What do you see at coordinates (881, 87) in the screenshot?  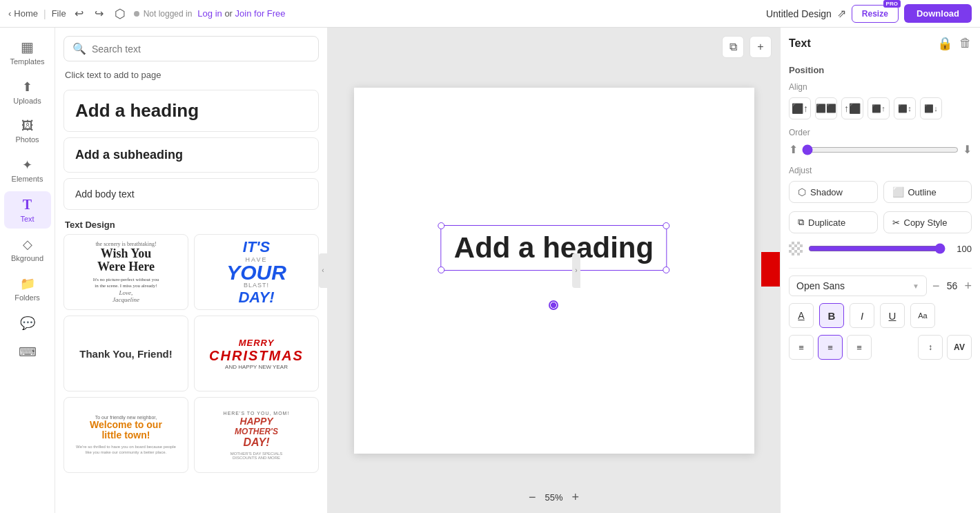 I see `align-sub-title: Align` at bounding box center [881, 87].